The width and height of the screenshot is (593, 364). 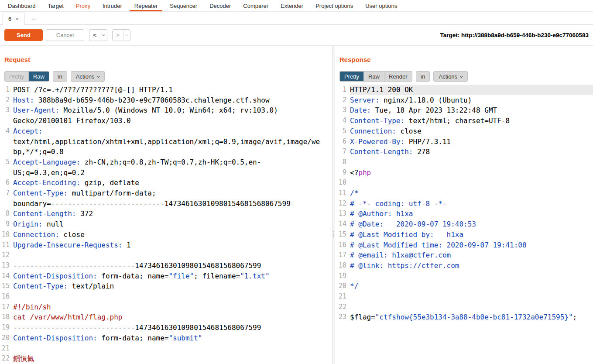 What do you see at coordinates (341, 245) in the screenshot?
I see `line-number: 16` at bounding box center [341, 245].